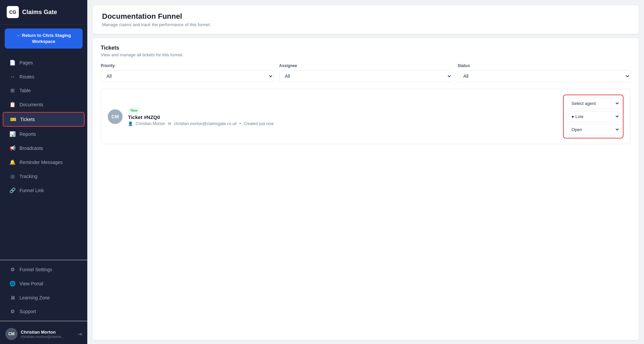 The width and height of the screenshot is (644, 344). Describe the element at coordinates (12, 76) in the screenshot. I see `routes-icon: ↔` at that location.